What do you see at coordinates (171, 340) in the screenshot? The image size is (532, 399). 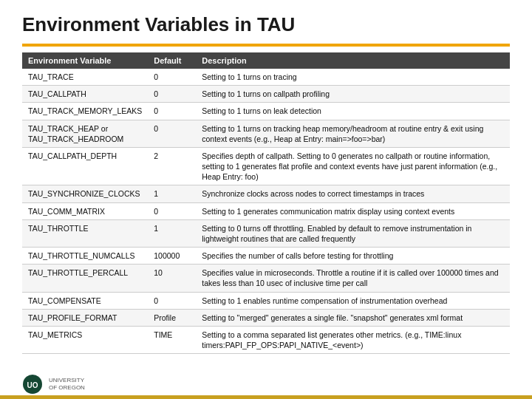 I see `cell-default: TIME` at bounding box center [171, 340].